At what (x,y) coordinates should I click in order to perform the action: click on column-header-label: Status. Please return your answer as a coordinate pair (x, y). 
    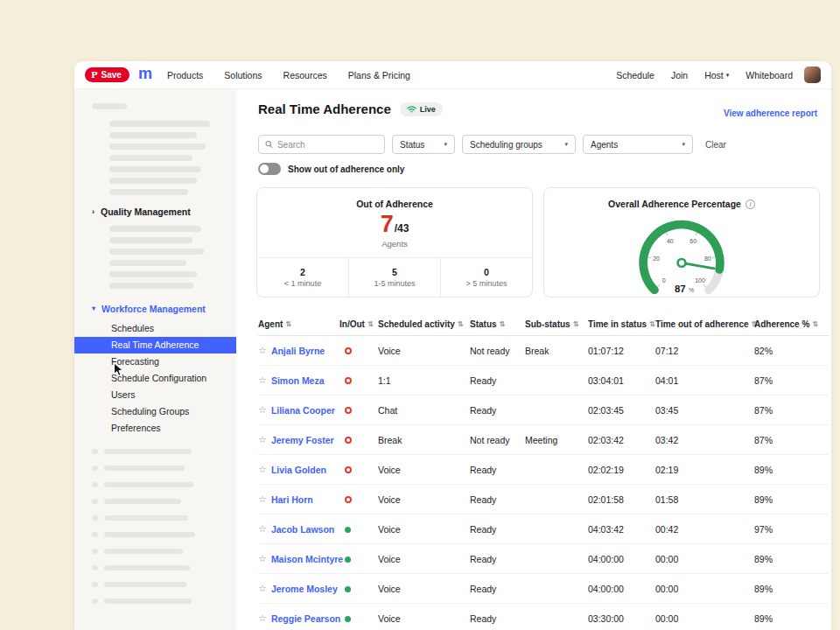
    Looking at the image, I should click on (483, 324).